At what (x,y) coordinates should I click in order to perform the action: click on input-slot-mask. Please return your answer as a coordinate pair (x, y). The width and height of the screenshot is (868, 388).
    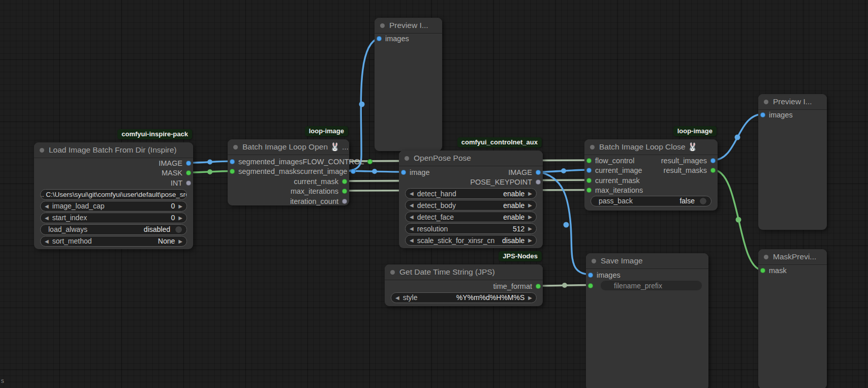
    Looking at the image, I should click on (763, 271).